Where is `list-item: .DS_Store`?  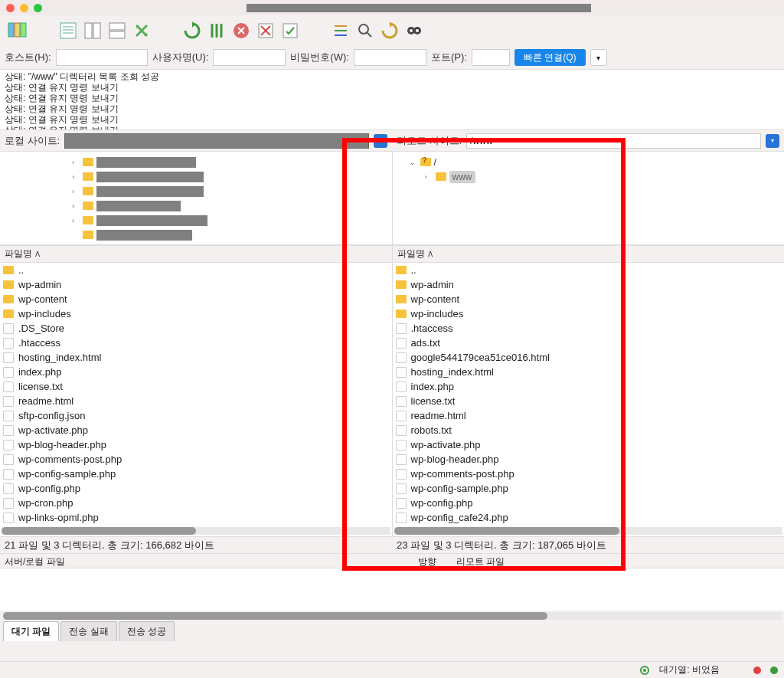 list-item: .DS_Store is located at coordinates (196, 328).